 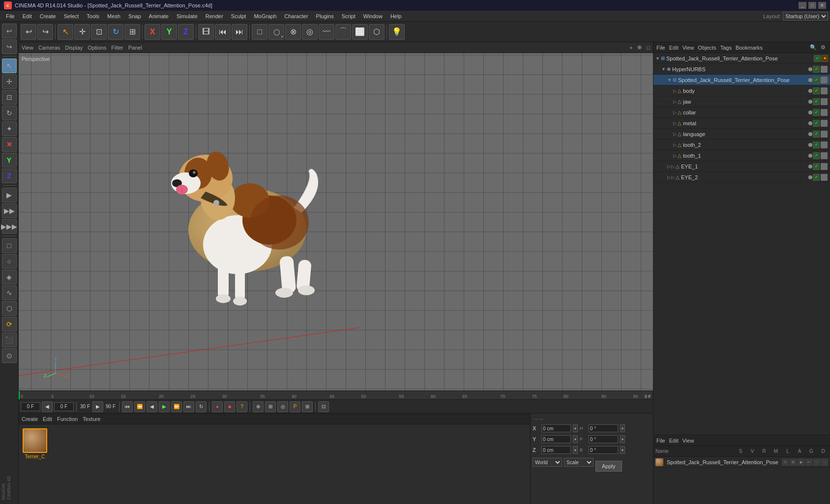 What do you see at coordinates (622, 428) in the screenshot?
I see `coord-h-spin: ▾` at bounding box center [622, 428].